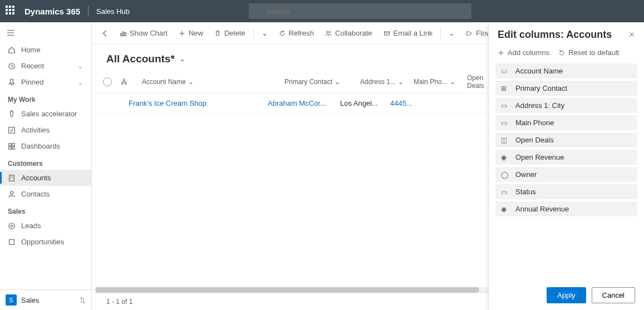 The height and width of the screenshot is (310, 644). Describe the element at coordinates (140, 59) in the screenshot. I see `view-title: All Accounts*` at that location.